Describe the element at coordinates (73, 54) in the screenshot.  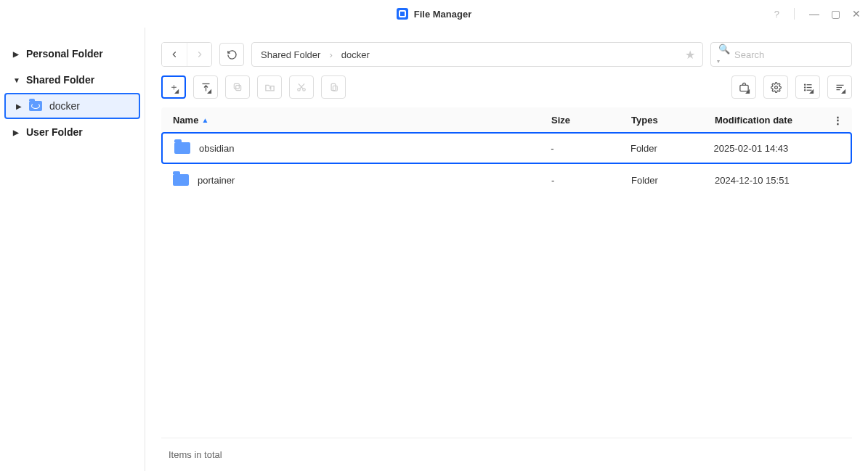
I see `sidebar-item-personal-folder: ▶ Personal Folder` at that location.